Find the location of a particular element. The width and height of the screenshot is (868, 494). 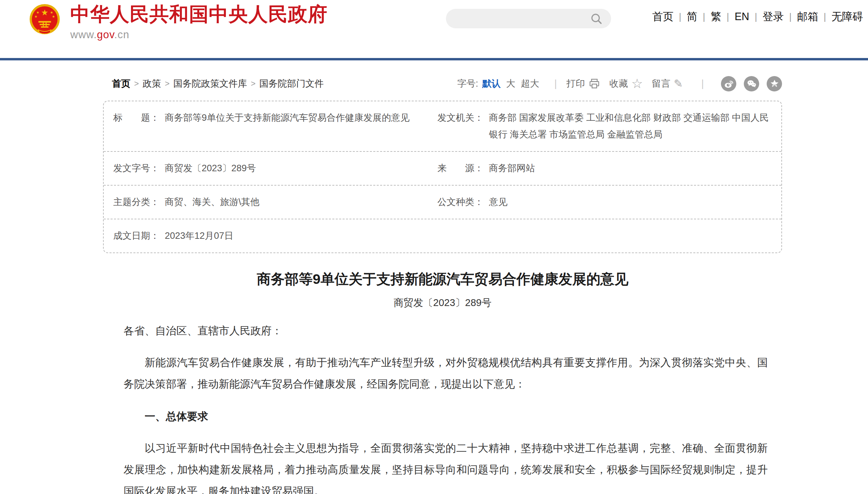

search-icon is located at coordinates (596, 19).